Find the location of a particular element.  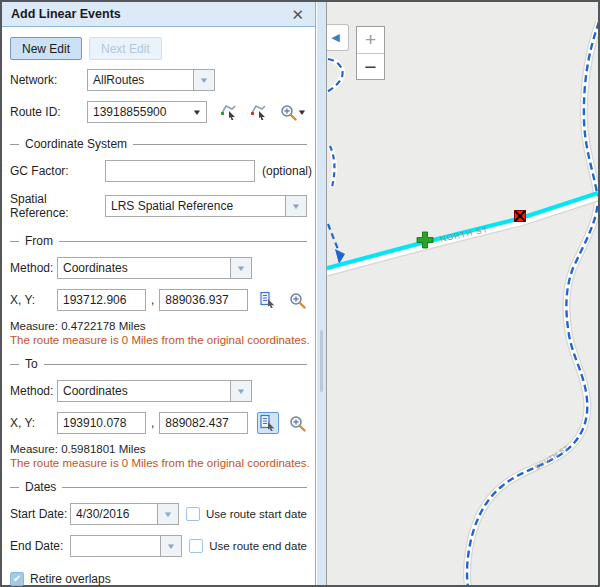

from-method-dropdown: Coordinates ▼ is located at coordinates (154, 268).